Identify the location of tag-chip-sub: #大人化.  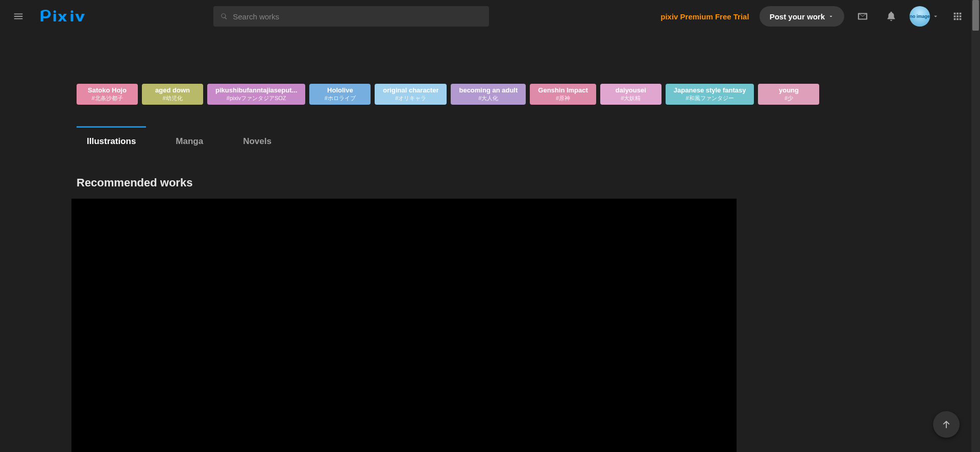
(488, 98).